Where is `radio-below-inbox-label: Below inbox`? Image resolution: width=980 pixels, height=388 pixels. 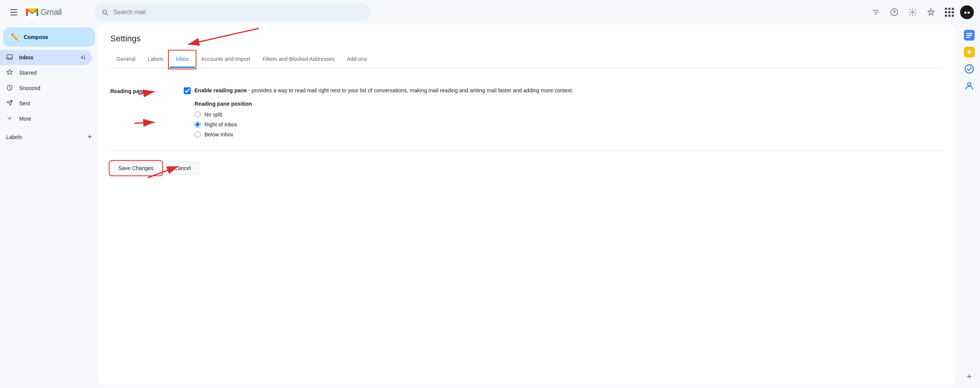 radio-below-inbox-label: Below inbox is located at coordinates (219, 134).